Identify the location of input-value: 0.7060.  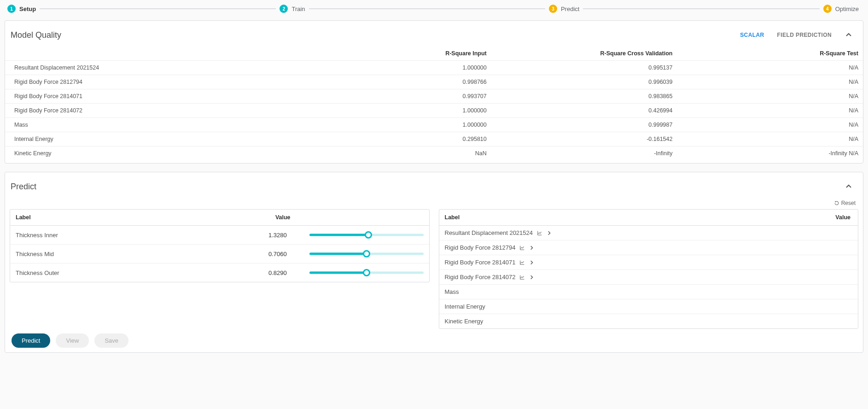
(289, 254).